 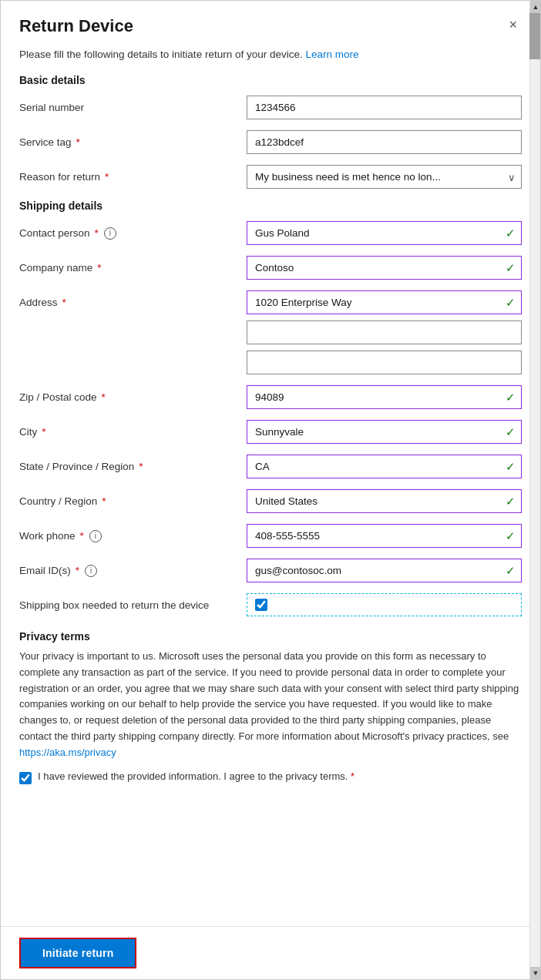 I want to click on scrollbar-track: ▲ ▼, so click(x=535, y=490).